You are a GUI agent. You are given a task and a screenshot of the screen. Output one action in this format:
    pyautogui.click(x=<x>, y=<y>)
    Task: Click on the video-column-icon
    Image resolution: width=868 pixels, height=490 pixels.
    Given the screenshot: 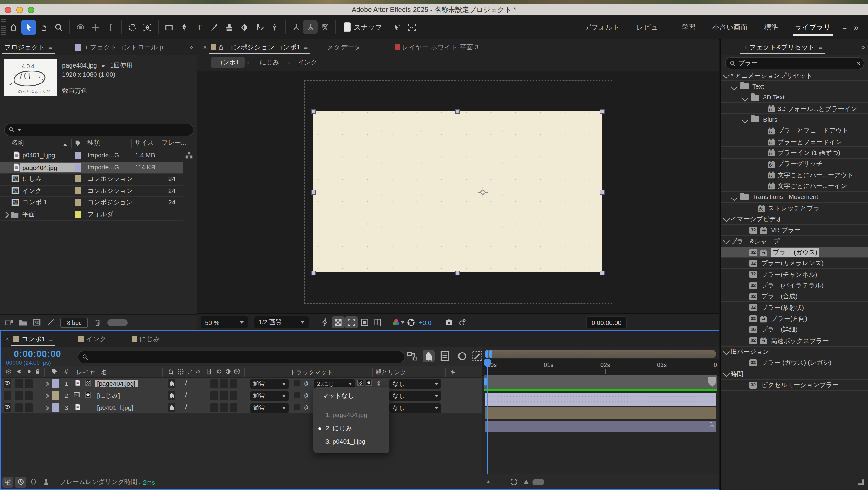 What is the action you would take?
    pyautogui.click(x=9, y=372)
    